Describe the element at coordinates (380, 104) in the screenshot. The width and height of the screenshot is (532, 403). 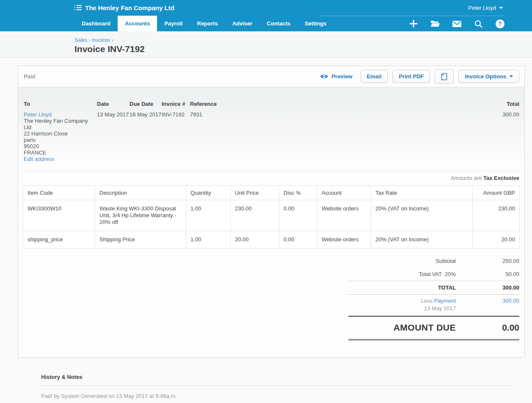
I see `total-label: Total` at that location.